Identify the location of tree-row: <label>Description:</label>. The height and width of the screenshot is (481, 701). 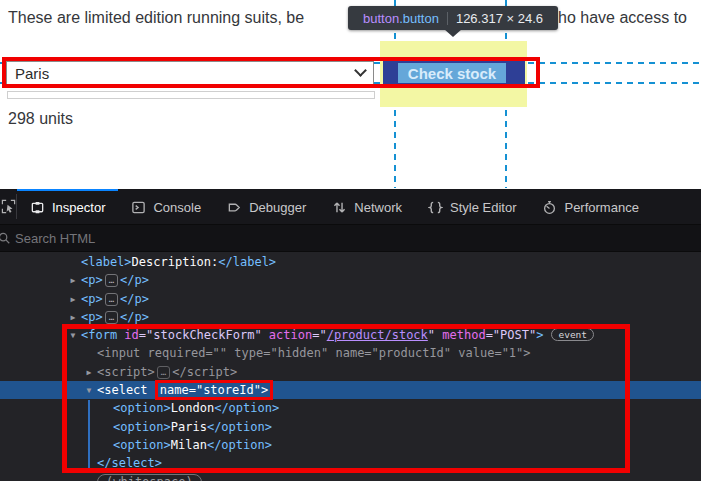
(350, 262).